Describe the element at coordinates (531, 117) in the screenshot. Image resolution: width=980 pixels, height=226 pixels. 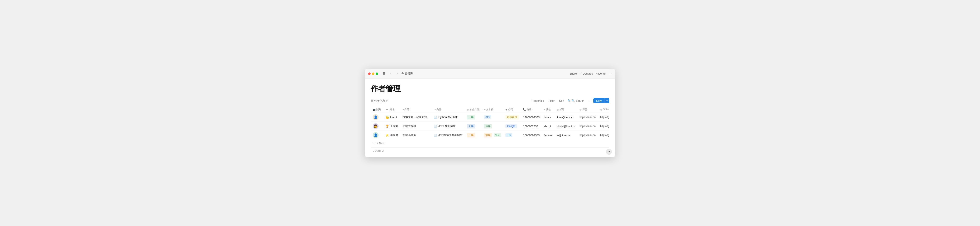
I see `cell-phone-1: 17600002333` at that location.